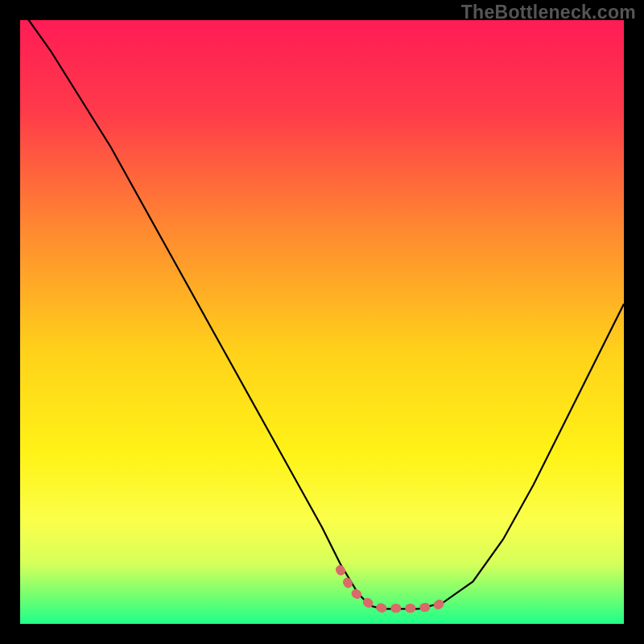 This screenshot has width=644, height=644. What do you see at coordinates (549, 13) in the screenshot?
I see `watermark-text: TheBottleneck.com` at bounding box center [549, 13].